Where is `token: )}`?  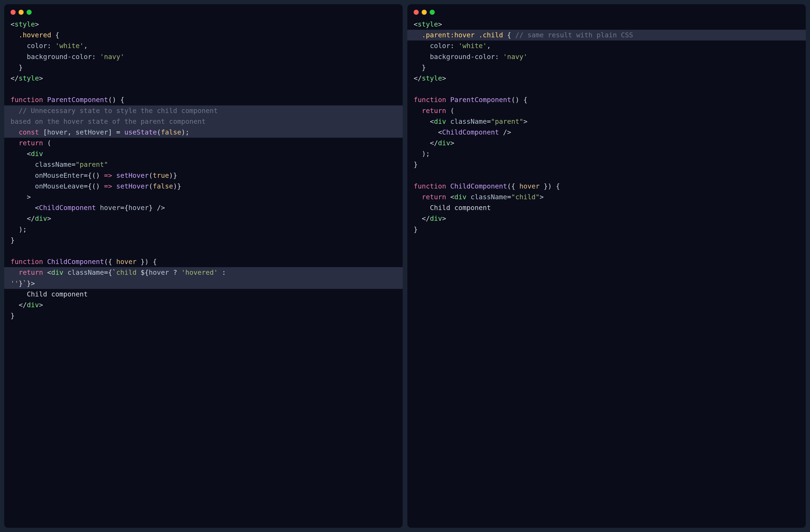 token: )} is located at coordinates (173, 176).